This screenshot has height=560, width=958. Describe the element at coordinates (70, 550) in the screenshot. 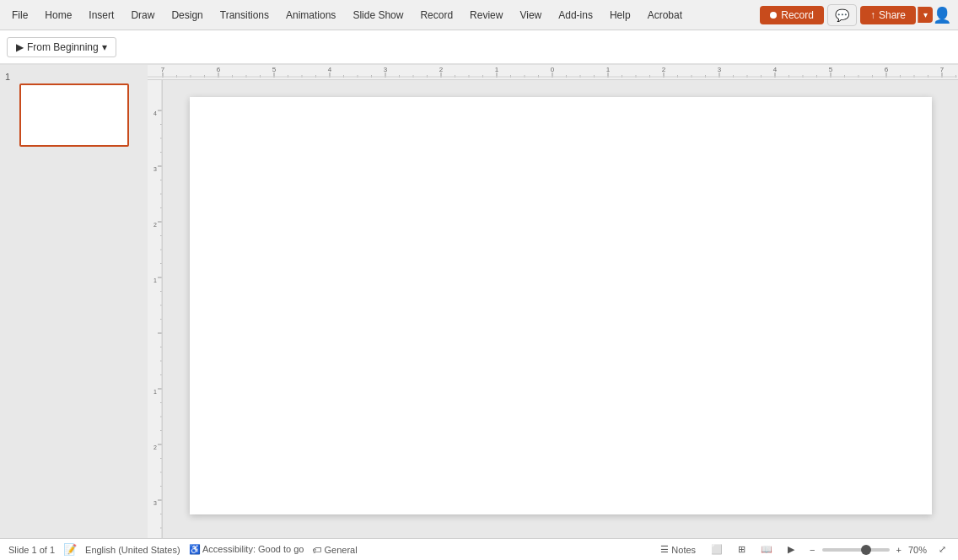

I see `spelling-icon: 📝` at that location.